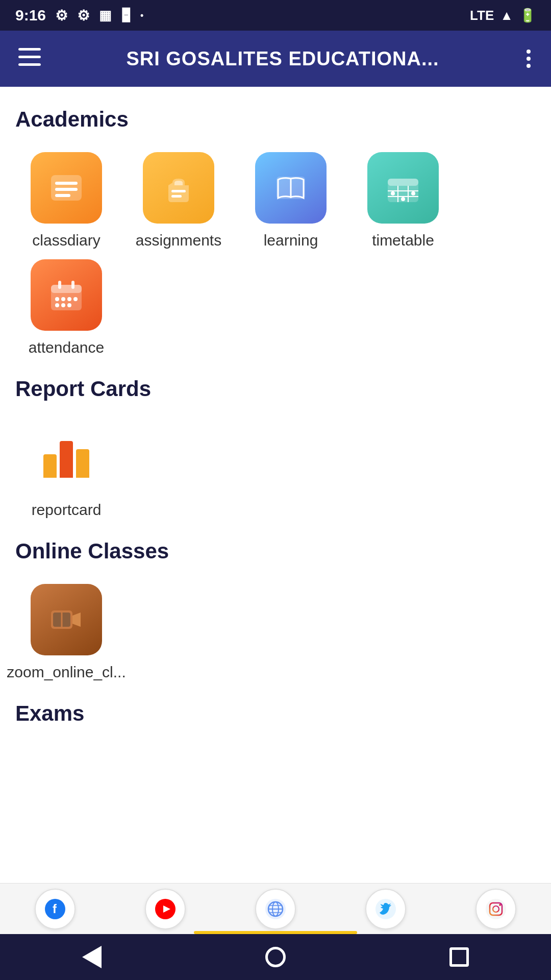  What do you see at coordinates (503, 15) in the screenshot?
I see `status-right: LTE ▲ 🔋` at bounding box center [503, 15].